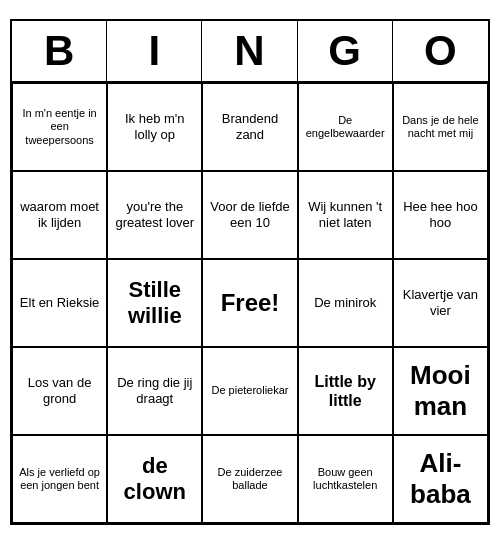  What do you see at coordinates (440, 391) in the screenshot?
I see `bingo-cell-19: Mooi man` at bounding box center [440, 391].